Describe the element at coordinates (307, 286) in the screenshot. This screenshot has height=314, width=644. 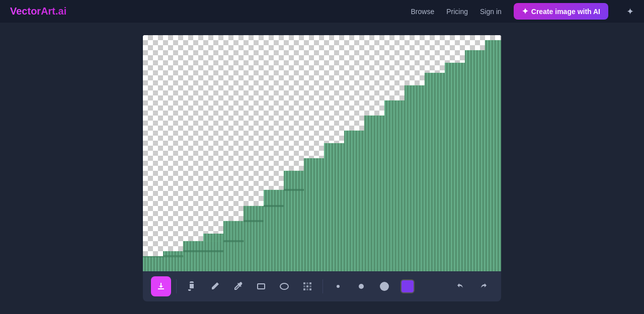
I see `pattern-icon` at that location.